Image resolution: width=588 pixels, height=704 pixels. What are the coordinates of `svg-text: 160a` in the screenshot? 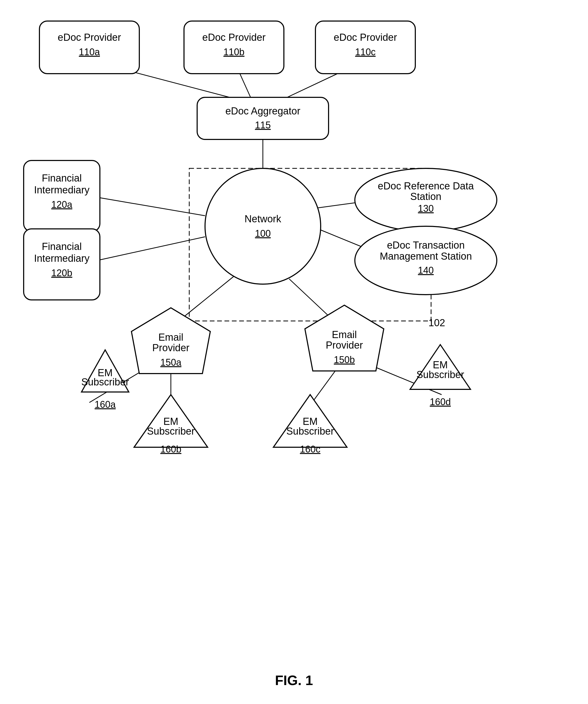 It's located at (105, 404).